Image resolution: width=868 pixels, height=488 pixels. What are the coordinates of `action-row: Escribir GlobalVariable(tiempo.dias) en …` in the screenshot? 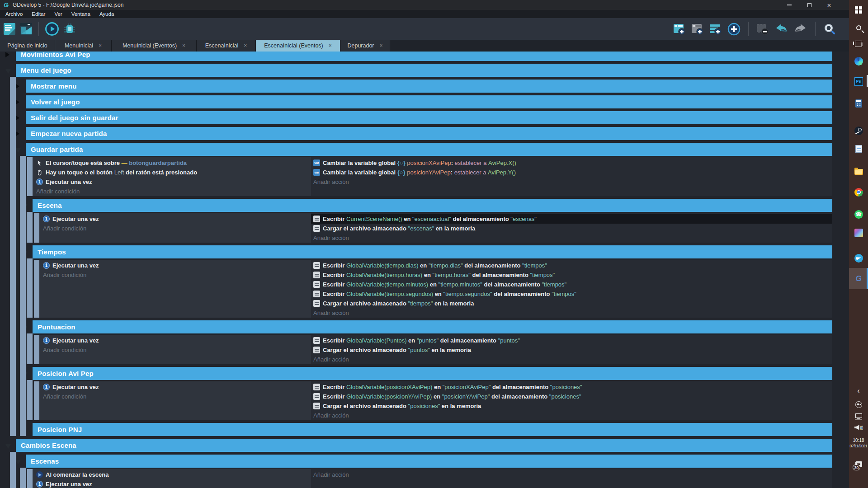 It's located at (571, 266).